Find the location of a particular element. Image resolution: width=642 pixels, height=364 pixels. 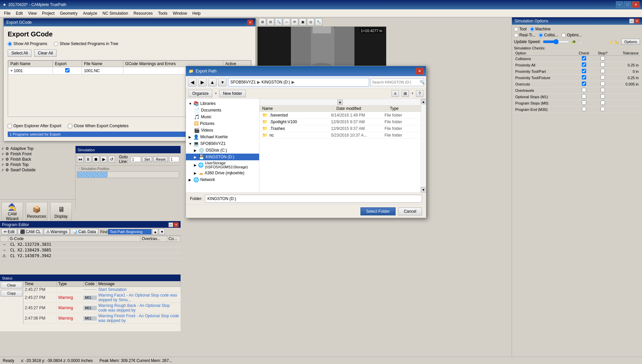

search-input is located at coordinates (395, 82).